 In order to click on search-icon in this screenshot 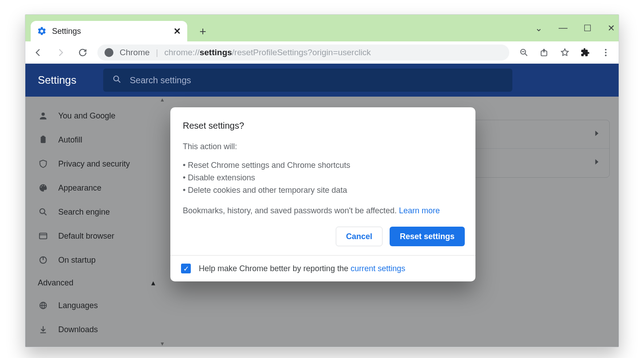, I will do `click(117, 80)`.